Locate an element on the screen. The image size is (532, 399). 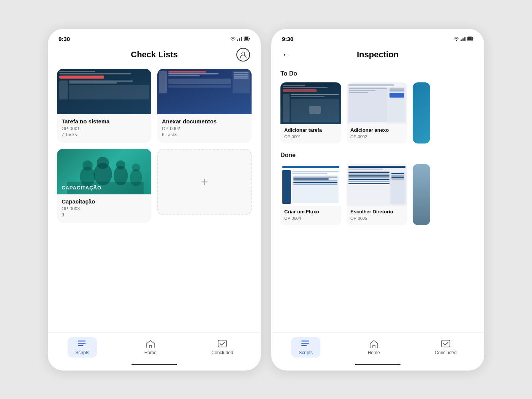
nav-scripts-label-left: Scripts is located at coordinates (82, 353).